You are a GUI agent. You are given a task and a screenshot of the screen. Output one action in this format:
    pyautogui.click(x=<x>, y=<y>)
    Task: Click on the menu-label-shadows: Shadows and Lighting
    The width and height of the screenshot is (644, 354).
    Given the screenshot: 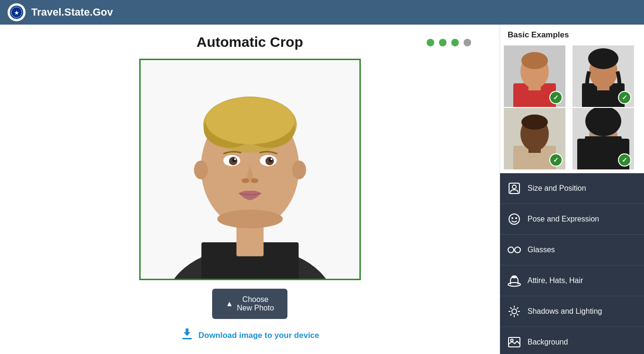 What is the action you would take?
    pyautogui.click(x=564, y=311)
    